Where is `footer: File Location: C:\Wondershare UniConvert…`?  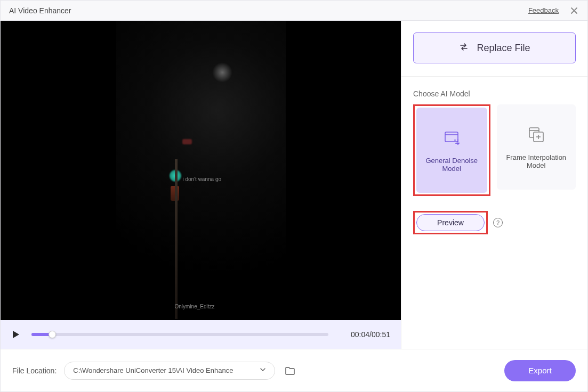 footer: File Location: C:\Wondershare UniConvert… is located at coordinates (294, 370).